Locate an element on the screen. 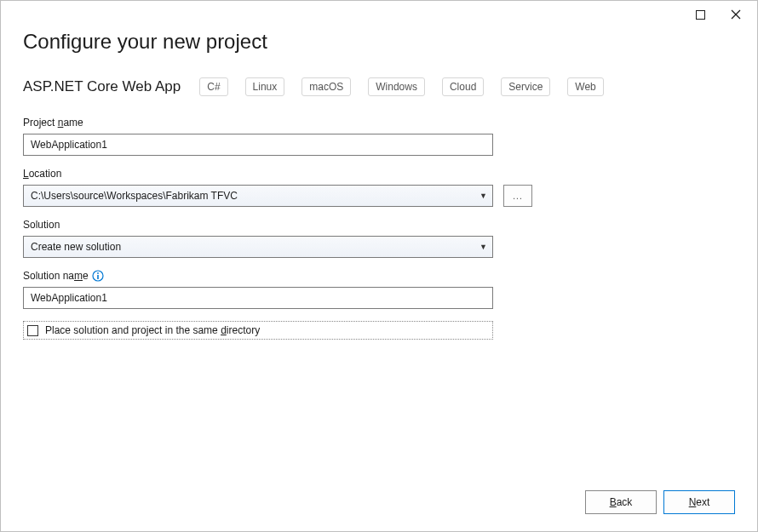  project-name-label: Project name is located at coordinates (379, 123).